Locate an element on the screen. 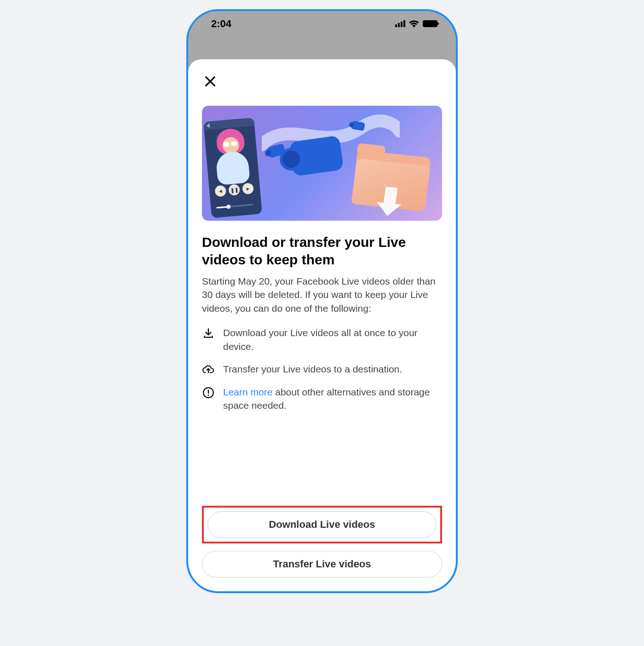 This screenshot has height=646, width=644. wifi-icon is located at coordinates (414, 24).